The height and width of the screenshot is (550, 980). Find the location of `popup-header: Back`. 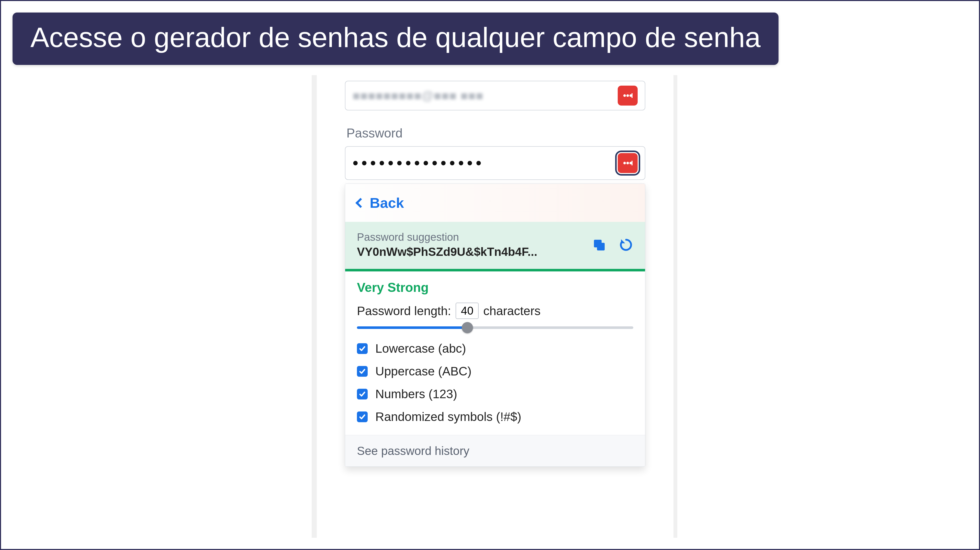

popup-header: Back is located at coordinates (495, 203).